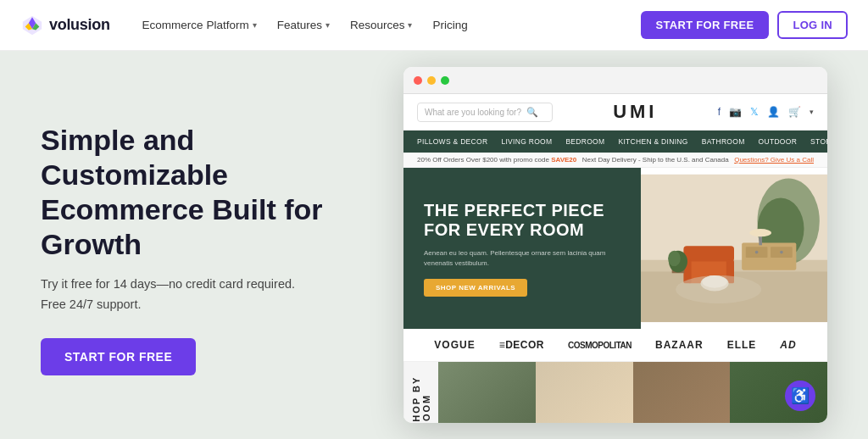 The width and height of the screenshot is (868, 439). What do you see at coordinates (473, 112) in the screenshot?
I see `store-search-placeholder: What are you looking for?` at bounding box center [473, 112].